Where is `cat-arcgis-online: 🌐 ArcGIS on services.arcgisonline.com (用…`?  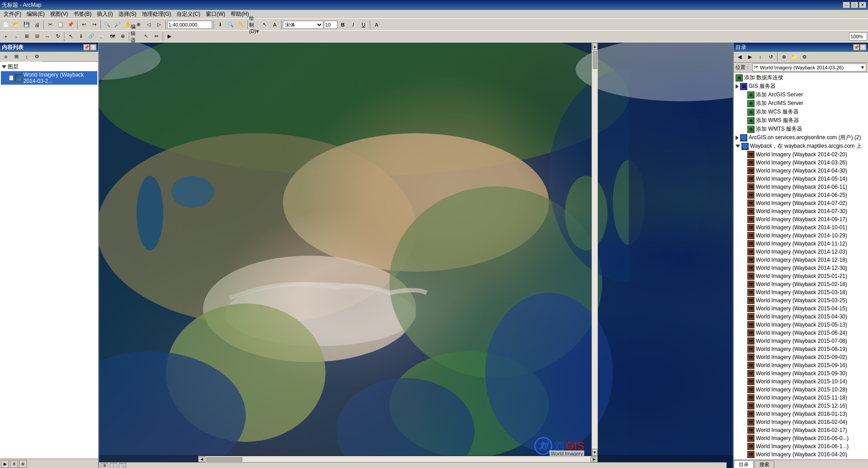
cat-arcgis-online: 🌐 ArcGIS on services.arcgisonline.com (用… is located at coordinates (801, 138).